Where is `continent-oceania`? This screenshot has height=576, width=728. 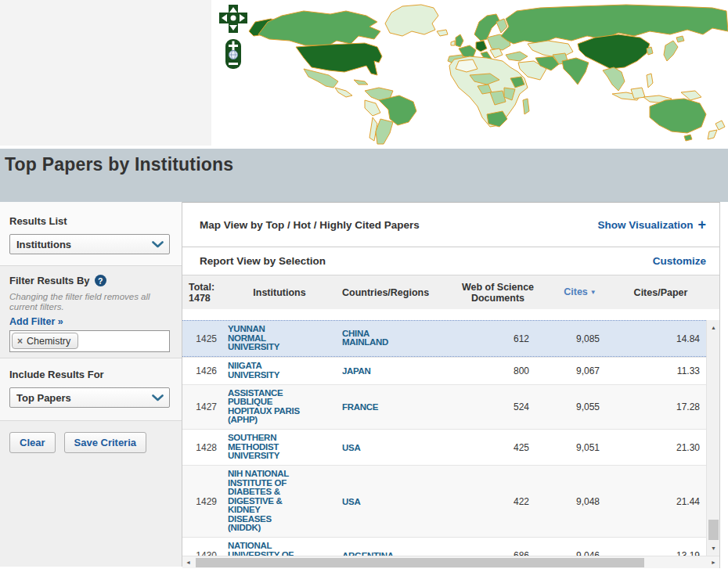
continent-oceania is located at coordinates (687, 120).